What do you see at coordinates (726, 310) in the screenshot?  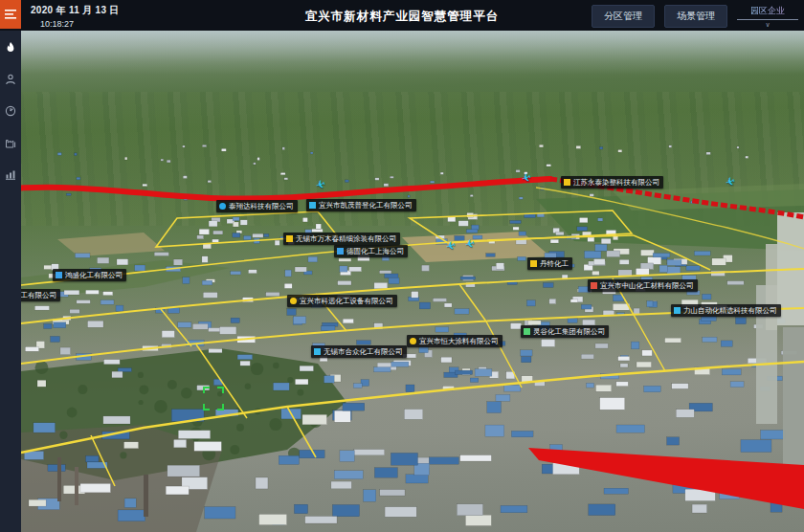 I see `company-label: 力山自动化精选科技有限公司` at bounding box center [726, 310].